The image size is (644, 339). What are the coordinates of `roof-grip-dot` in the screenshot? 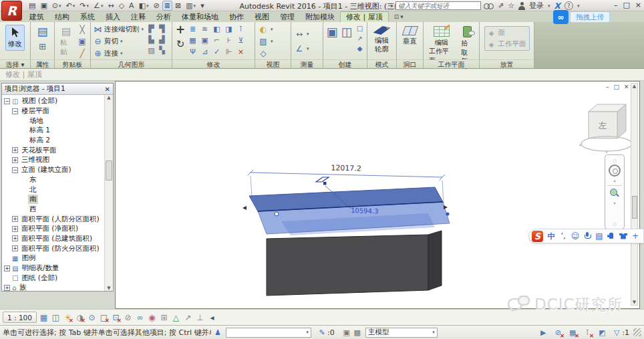 It's located at (448, 214).